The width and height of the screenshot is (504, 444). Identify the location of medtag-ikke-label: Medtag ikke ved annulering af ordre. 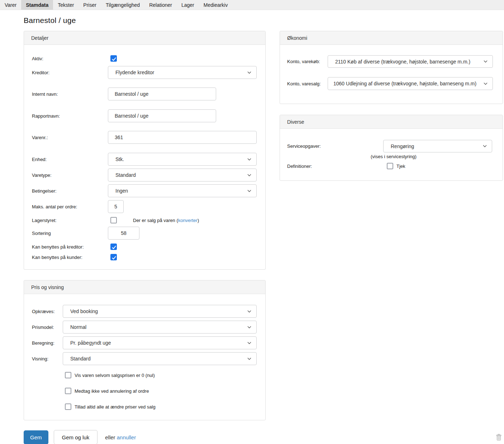
(112, 391).